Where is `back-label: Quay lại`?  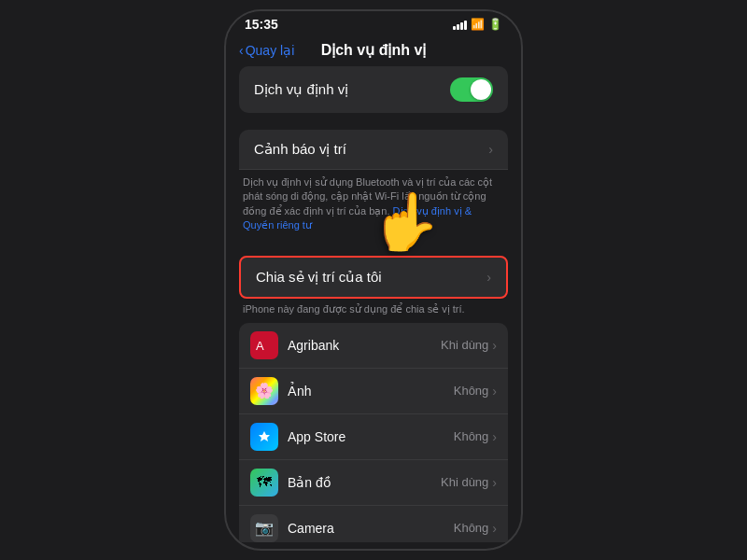 back-label: Quay lại is located at coordinates (271, 50).